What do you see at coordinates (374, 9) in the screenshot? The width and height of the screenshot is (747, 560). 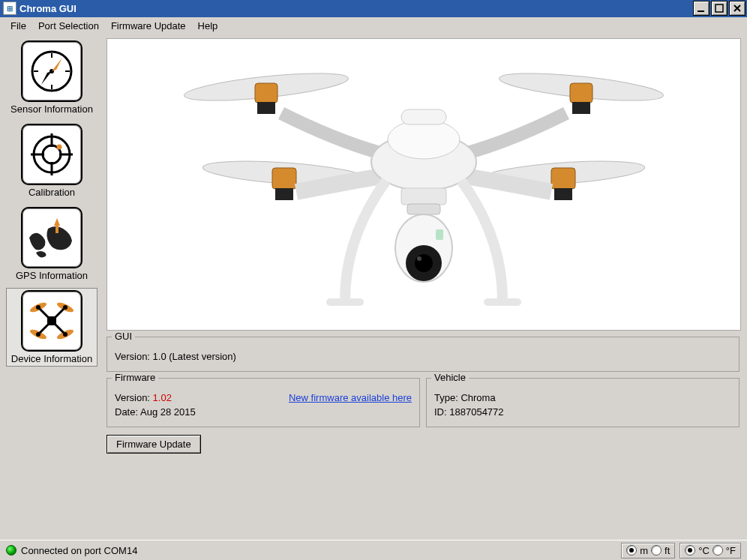 I see `titlebar: ⊞ Chroma GUI` at bounding box center [374, 9].